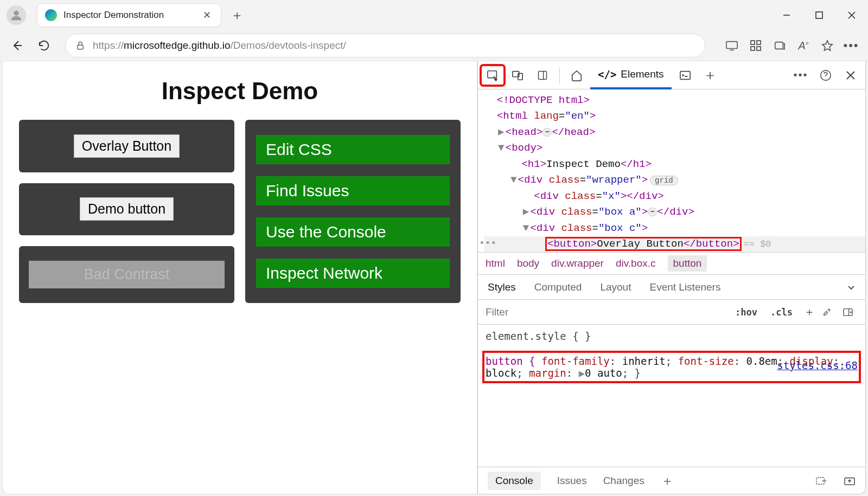  I want to click on favorite-button, so click(827, 46).